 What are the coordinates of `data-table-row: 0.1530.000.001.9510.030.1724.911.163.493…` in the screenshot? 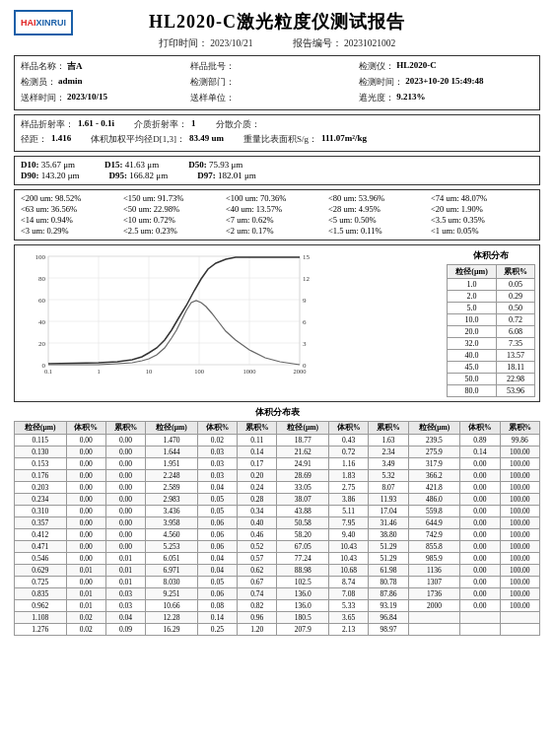 It's located at (278, 464).